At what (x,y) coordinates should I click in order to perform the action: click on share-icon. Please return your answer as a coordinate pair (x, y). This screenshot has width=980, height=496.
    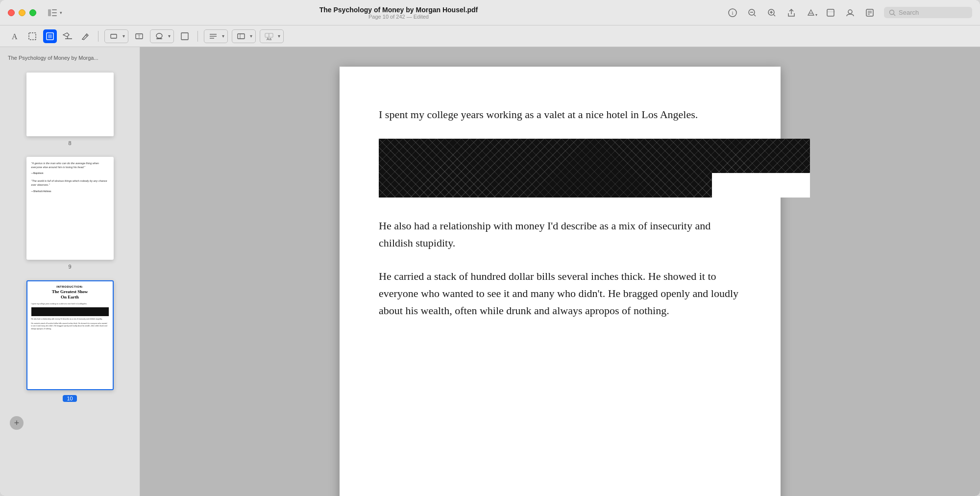
    Looking at the image, I should click on (791, 13).